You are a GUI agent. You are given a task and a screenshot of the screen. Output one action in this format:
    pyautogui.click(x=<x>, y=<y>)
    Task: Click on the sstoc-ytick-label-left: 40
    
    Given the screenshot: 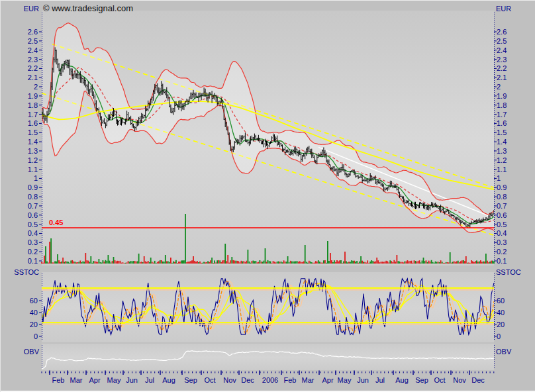 What is the action you would take?
    pyautogui.click(x=26, y=313)
    